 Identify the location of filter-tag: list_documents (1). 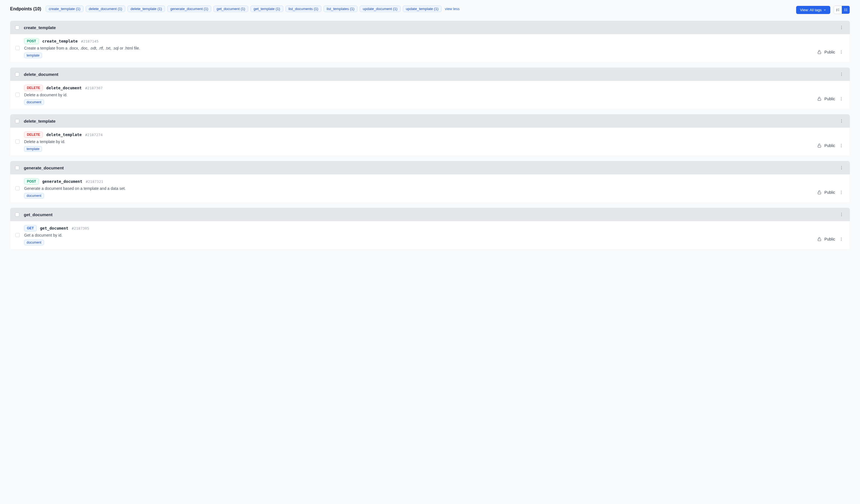
(303, 9).